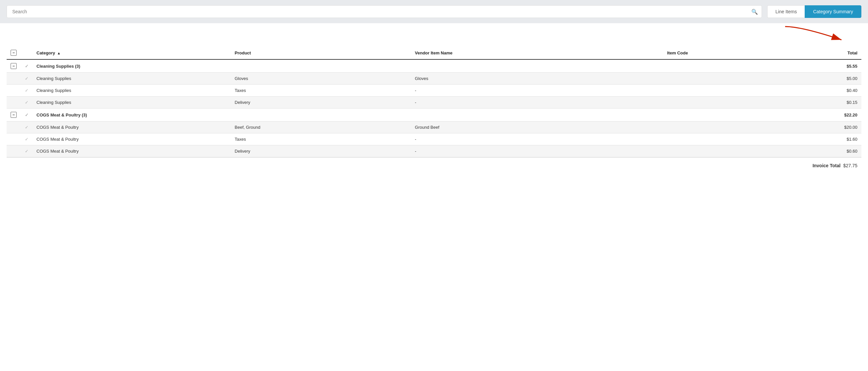  I want to click on tab-line-items: Line Items, so click(786, 11).